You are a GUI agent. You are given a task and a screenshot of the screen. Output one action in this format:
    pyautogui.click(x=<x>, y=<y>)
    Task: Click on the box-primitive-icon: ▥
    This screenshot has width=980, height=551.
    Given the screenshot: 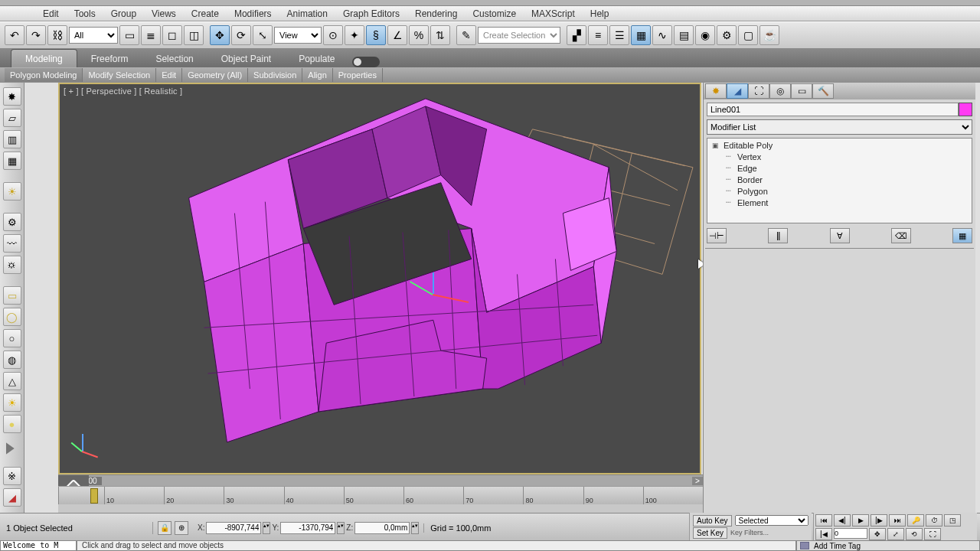 What is the action you would take?
    pyautogui.click(x=12, y=139)
    